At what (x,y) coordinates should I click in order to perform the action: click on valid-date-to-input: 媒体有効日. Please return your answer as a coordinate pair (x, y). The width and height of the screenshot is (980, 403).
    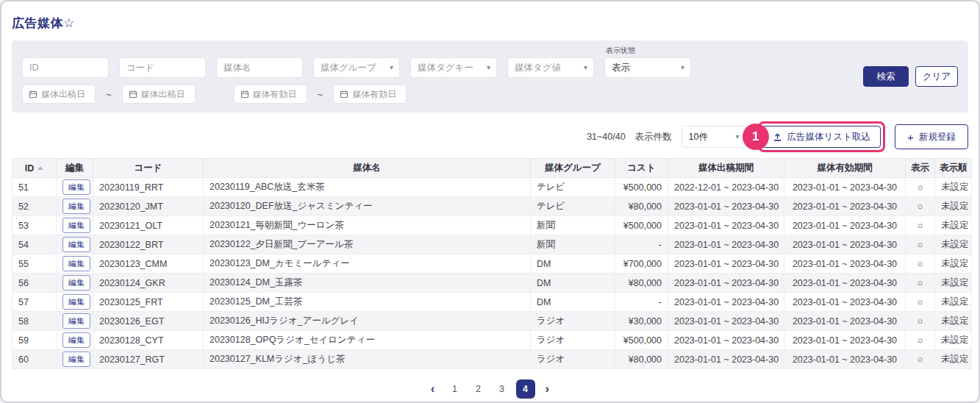
    Looking at the image, I should click on (370, 94).